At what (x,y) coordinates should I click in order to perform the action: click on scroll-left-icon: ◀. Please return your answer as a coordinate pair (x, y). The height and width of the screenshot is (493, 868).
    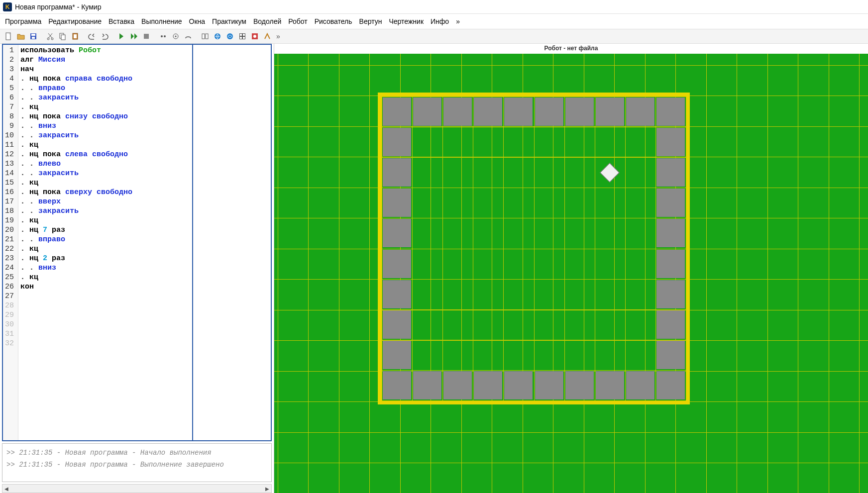
    Looking at the image, I should click on (6, 489).